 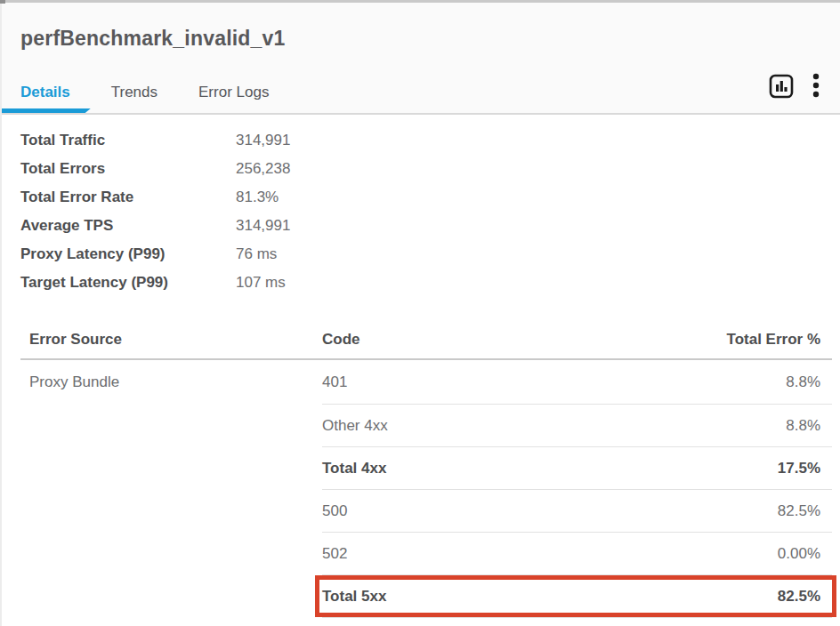 What do you see at coordinates (505, 597) in the screenshot?
I see `code-cell: Total 5xx` at bounding box center [505, 597].